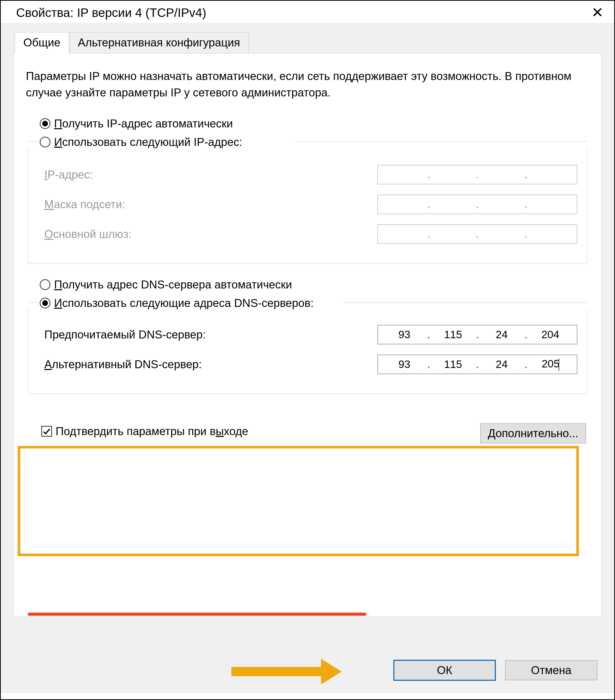 This screenshot has width=615, height=700. What do you see at coordinates (495, 670) in the screenshot?
I see `footer-buttons: ОК Отмена` at bounding box center [495, 670].